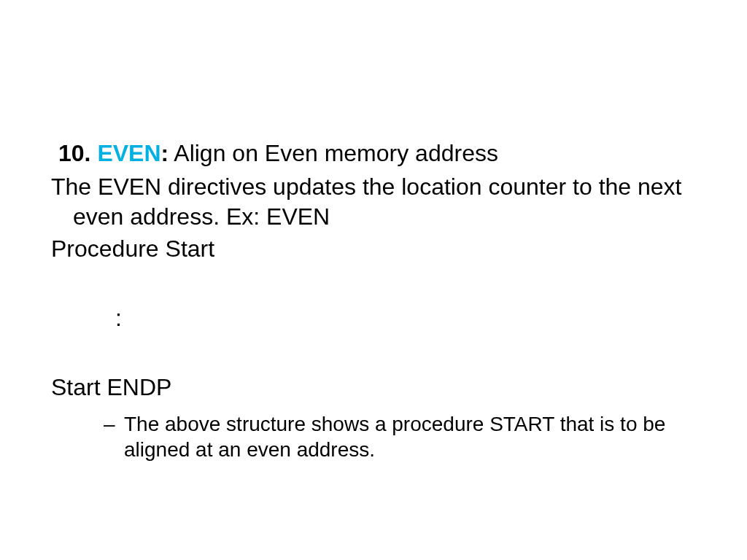 The image size is (747, 560). I want to click on heading-number: 10., so click(74, 153).